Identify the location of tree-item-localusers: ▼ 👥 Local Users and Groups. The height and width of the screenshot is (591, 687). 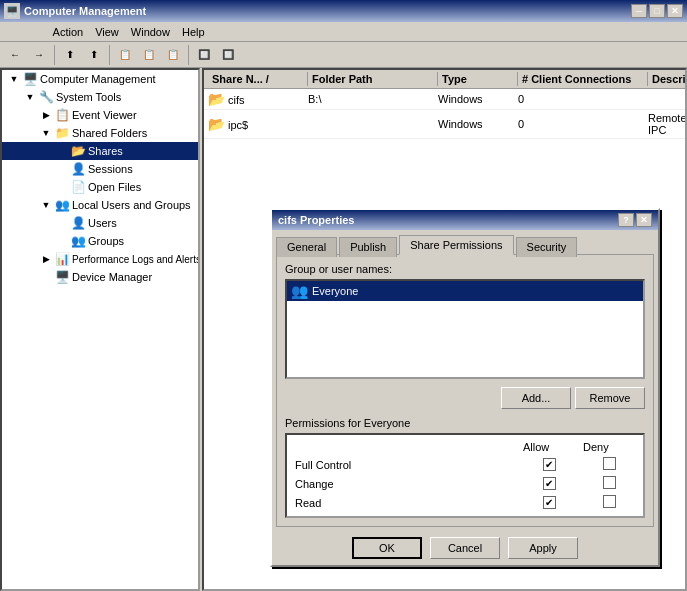
(100, 205).